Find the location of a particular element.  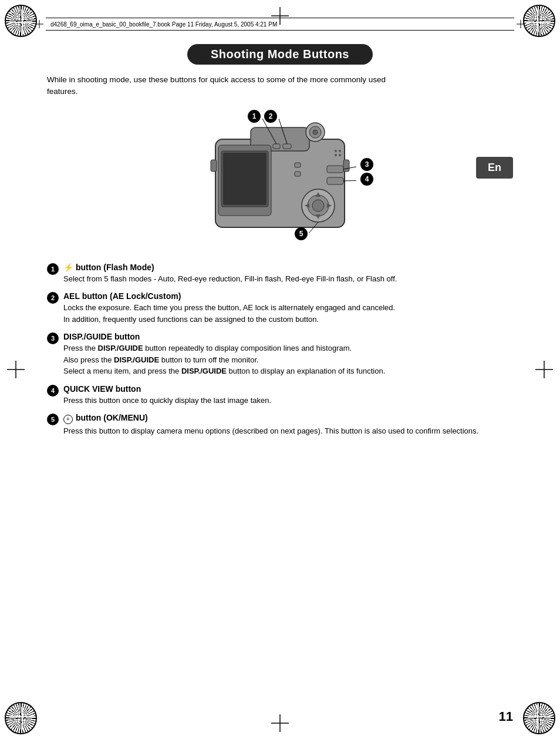

feature-desc-5: Press this button to display camera menu… is located at coordinates (288, 431).